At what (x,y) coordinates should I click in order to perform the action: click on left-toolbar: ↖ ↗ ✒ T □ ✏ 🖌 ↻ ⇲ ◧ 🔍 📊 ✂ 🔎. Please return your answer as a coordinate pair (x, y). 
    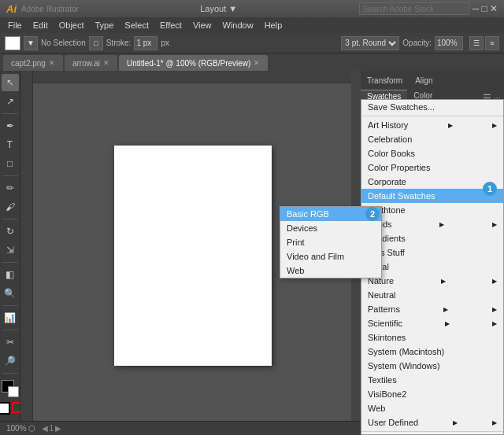
    Looking at the image, I should click on (10, 253).